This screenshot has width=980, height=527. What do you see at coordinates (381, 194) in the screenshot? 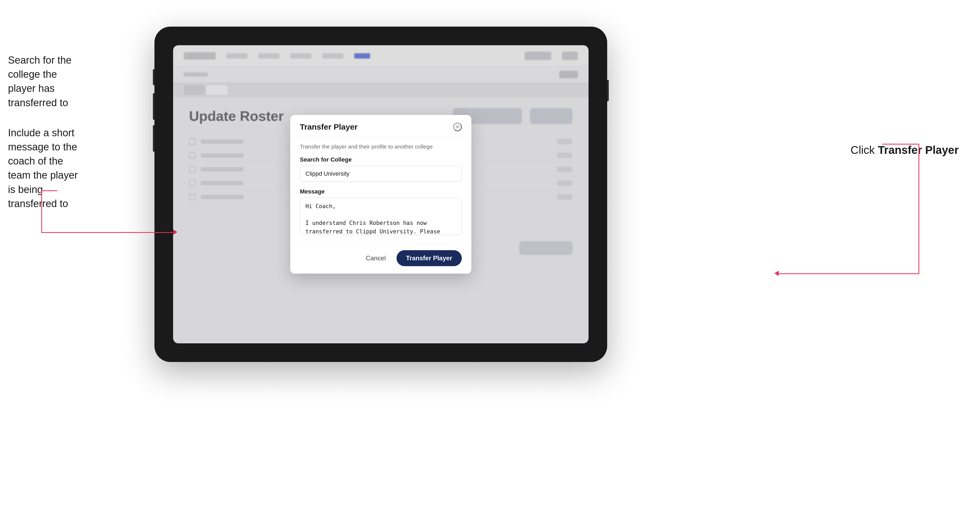
I see `transfer-player-modal: Transfer Player × Transfer the player an…` at bounding box center [381, 194].